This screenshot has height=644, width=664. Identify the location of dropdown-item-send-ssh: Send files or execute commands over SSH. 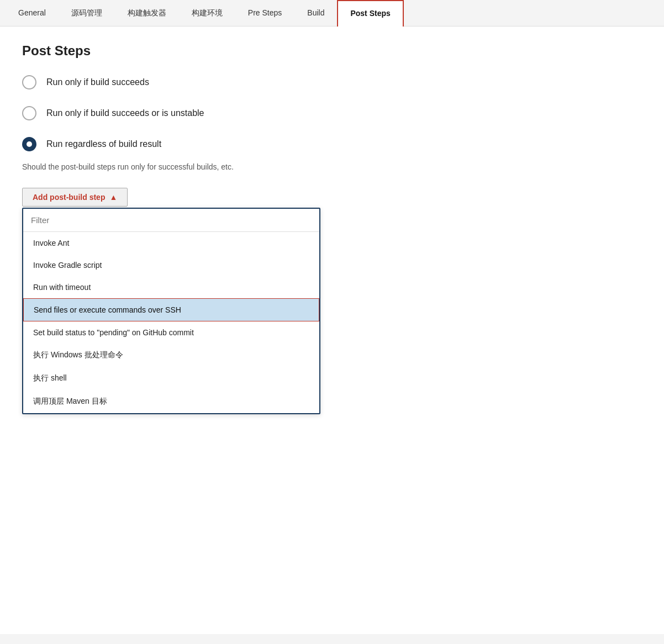
(171, 310).